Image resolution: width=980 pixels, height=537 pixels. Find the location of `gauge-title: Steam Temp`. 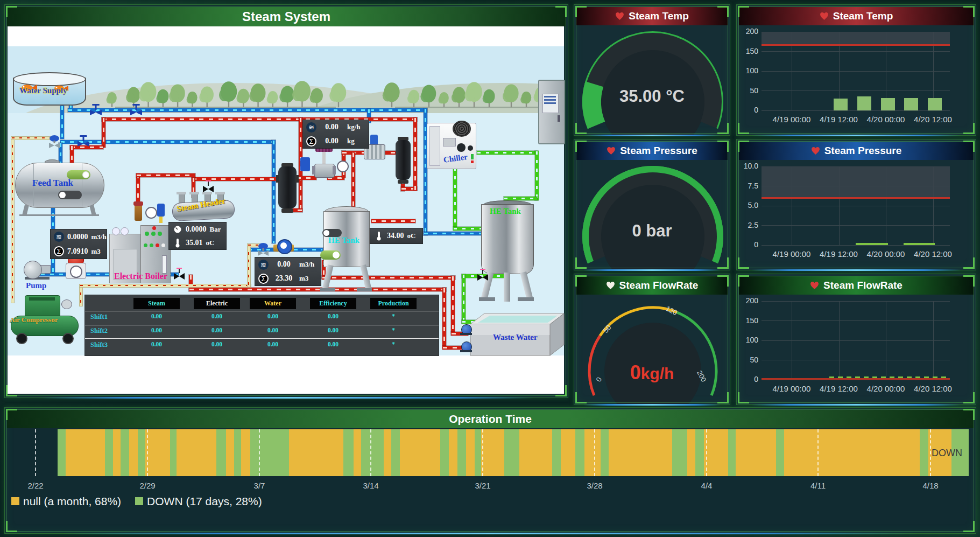

gauge-title: Steam Temp is located at coordinates (652, 16).